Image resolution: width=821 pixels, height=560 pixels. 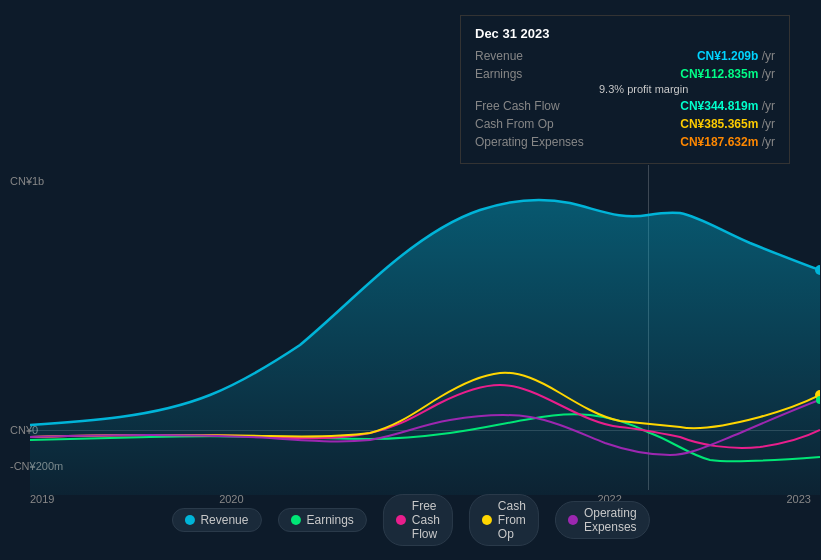 What do you see at coordinates (728, 124) in the screenshot?
I see `tooltip-value-cashop: CN¥385.365m /yr` at bounding box center [728, 124].